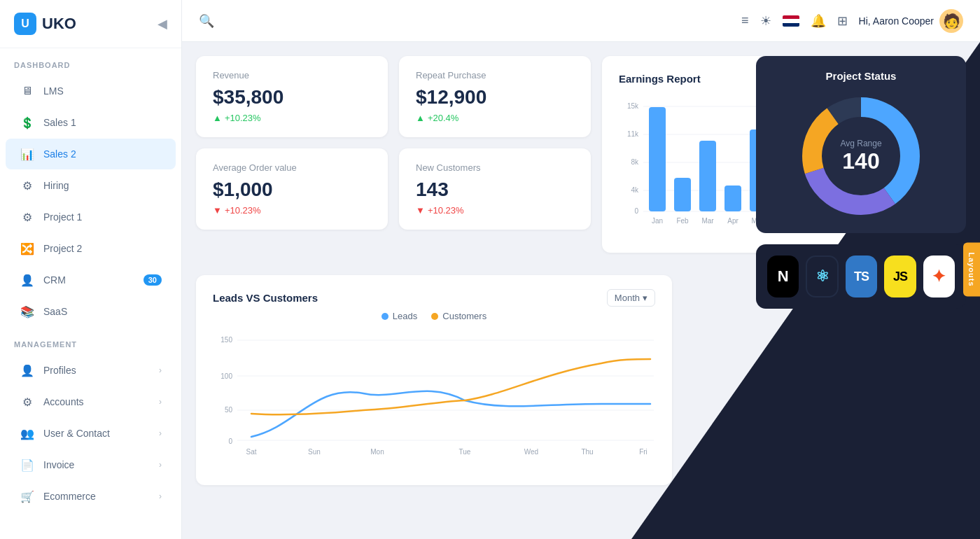 The height and width of the screenshot is (539, 980). I want to click on svg-text: 4k, so click(635, 190).